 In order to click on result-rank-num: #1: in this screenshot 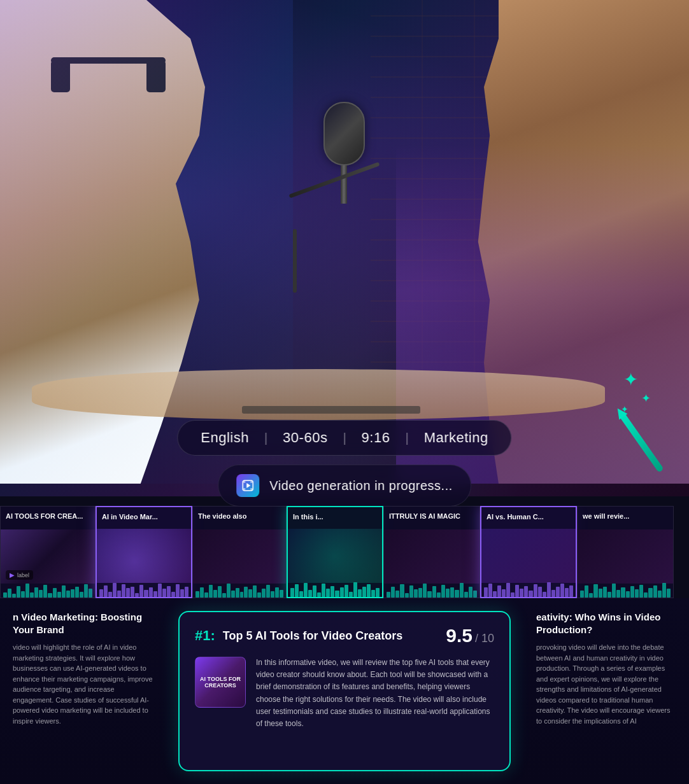, I will do `click(205, 635)`.